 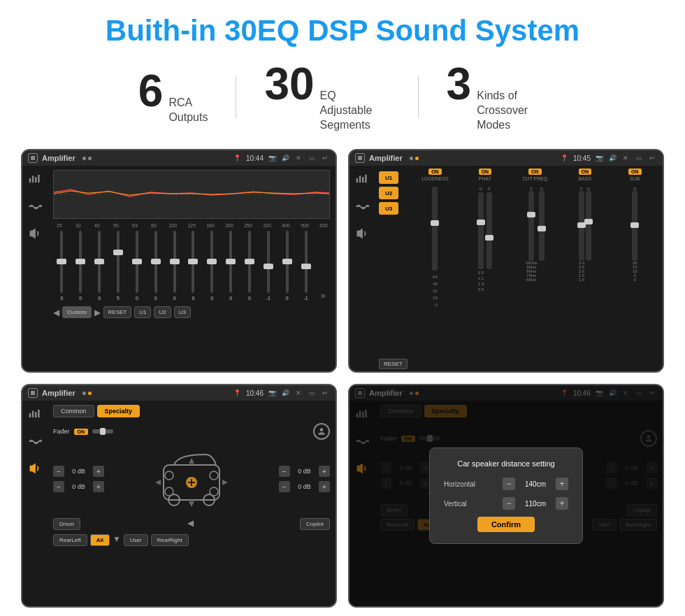 I want to click on common-tab: Common, so click(x=74, y=411).